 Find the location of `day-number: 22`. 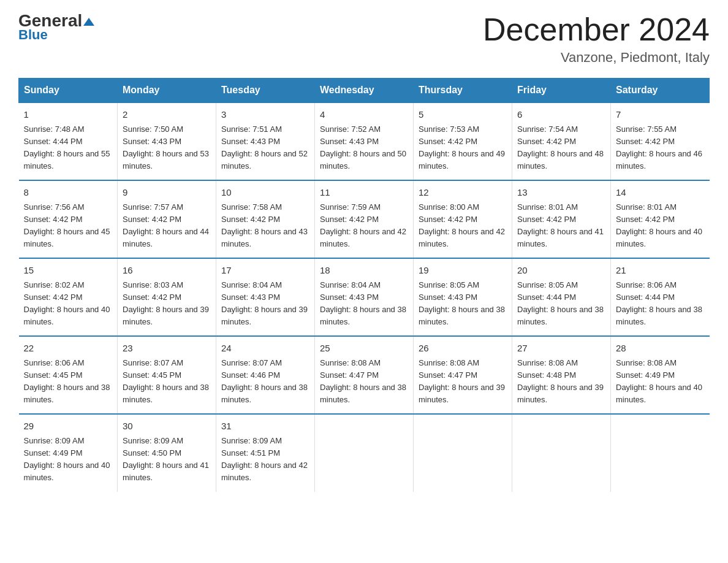

day-number: 22 is located at coordinates (69, 348).